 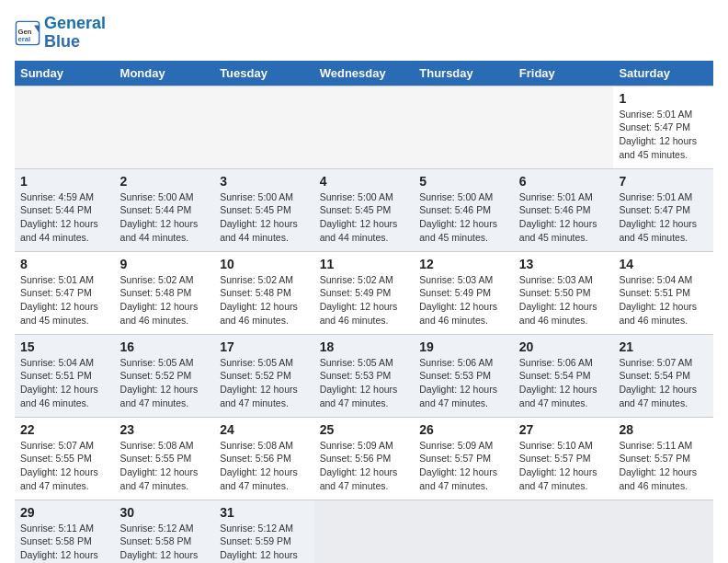 I want to click on day-header-sunday: Sunday, so click(x=64, y=74).